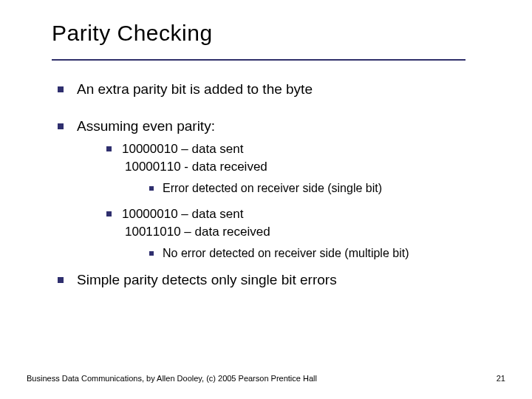 This screenshot has width=532, height=399. What do you see at coordinates (285, 253) in the screenshot?
I see `bullet-text: No error detected on receiver side (mult…` at bounding box center [285, 253].